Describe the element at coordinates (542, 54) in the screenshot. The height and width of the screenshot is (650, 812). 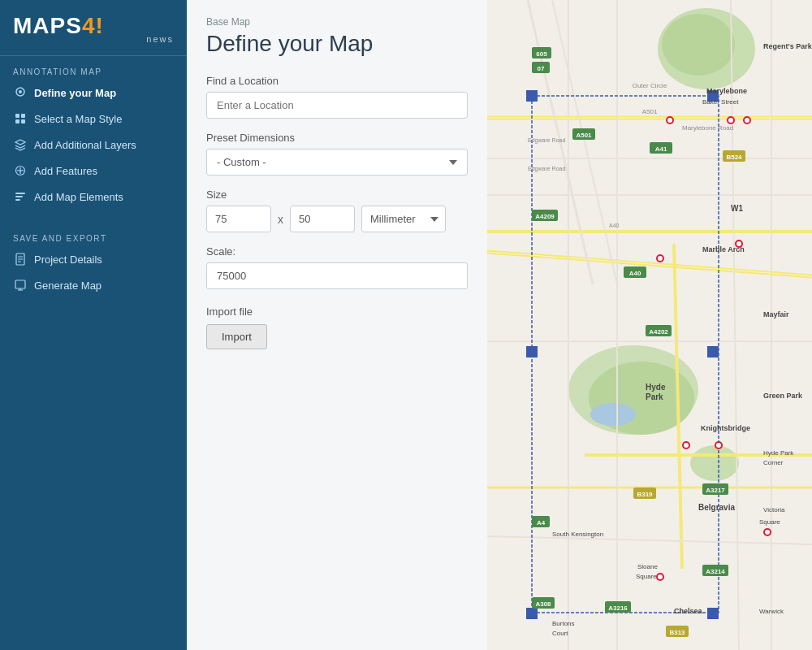
I see `svg-text: 605` at that location.